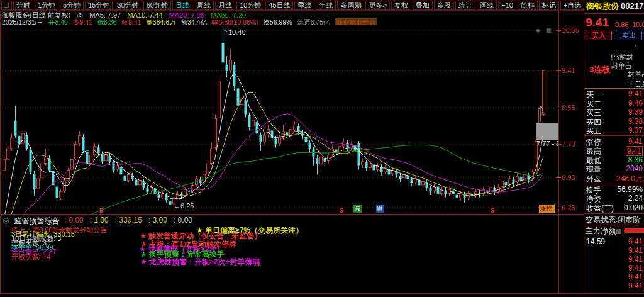  What do you see at coordinates (250, 5) in the screenshot?
I see `period-item: 10分钟` at bounding box center [250, 5].